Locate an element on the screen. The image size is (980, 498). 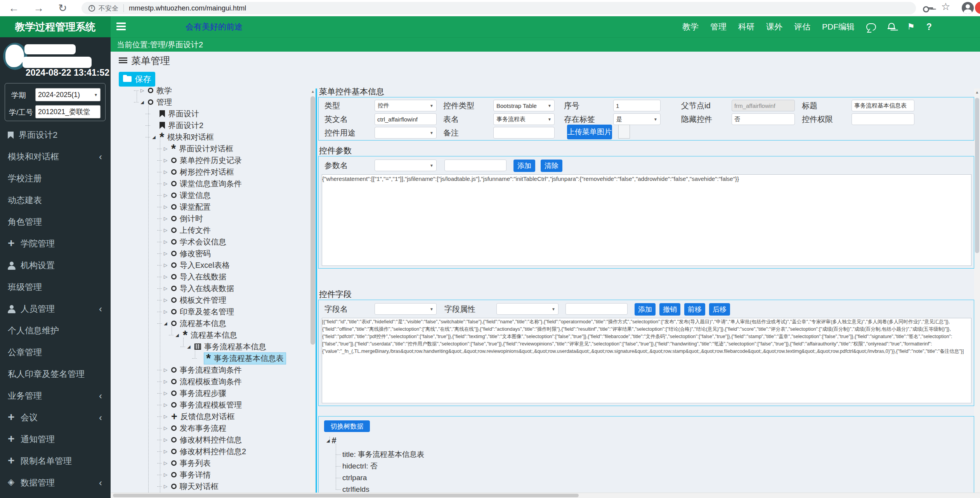
url-text: mmestp.whtuozhen.com/maingui.html is located at coordinates (187, 9).